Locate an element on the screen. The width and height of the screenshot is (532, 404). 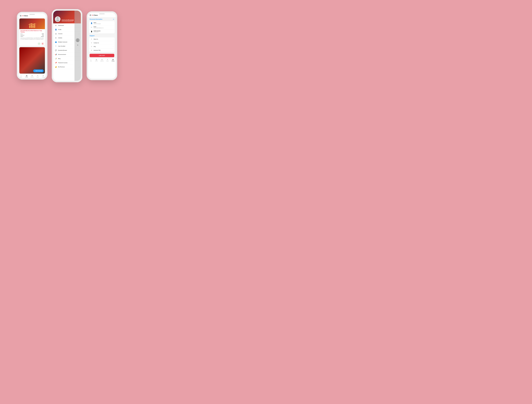
courses-menu-label: Courses is located at coordinates (67, 34).